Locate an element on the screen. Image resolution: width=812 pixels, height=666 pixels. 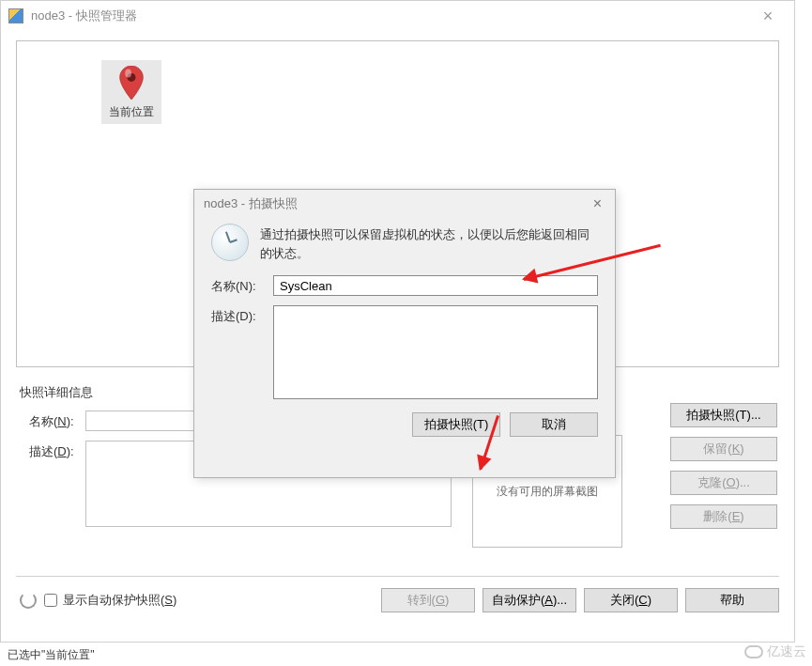
main-close-button: × is located at coordinates (768, 16).